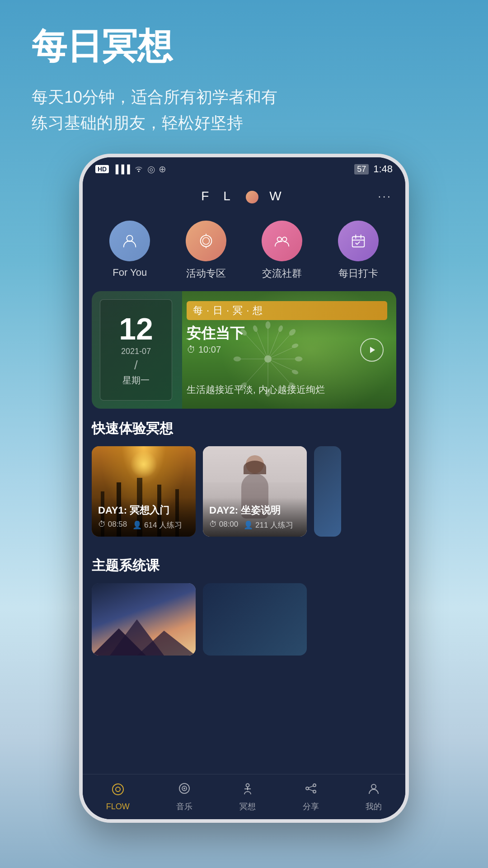 The width and height of the screenshot is (488, 868). What do you see at coordinates (282, 241) in the screenshot?
I see `community-icon-circle` at bounding box center [282, 241].